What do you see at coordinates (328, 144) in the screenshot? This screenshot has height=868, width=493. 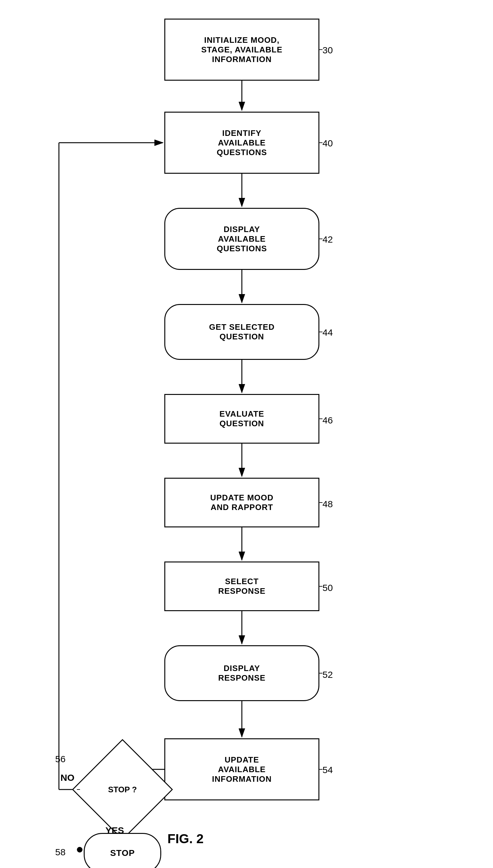 I see `node-40-number: 40` at bounding box center [328, 144].